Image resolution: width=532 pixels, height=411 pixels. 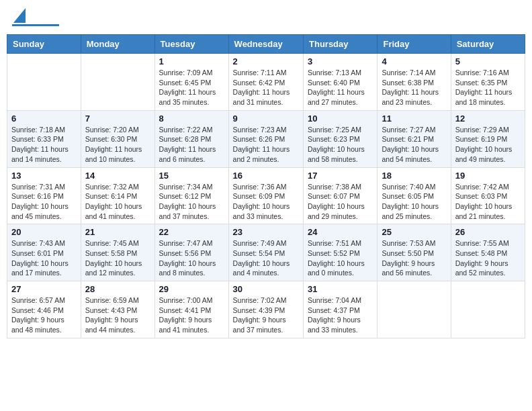 I want to click on header, so click(x=266, y=17).